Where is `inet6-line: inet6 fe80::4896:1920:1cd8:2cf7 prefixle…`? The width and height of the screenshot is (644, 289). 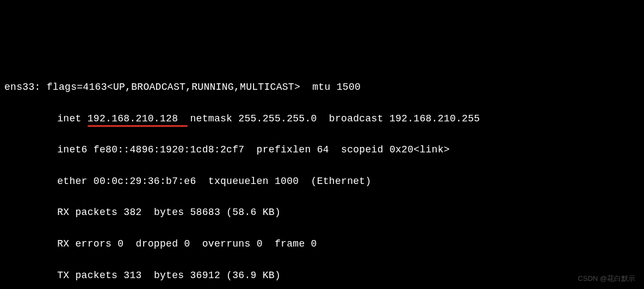
inet6-line: inet6 fe80::4896:1920:1cd8:2cf7 prefixle… is located at coordinates (322, 150).